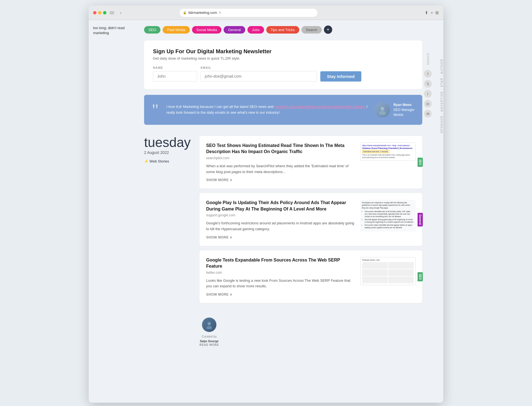 The image size is (532, 406). What do you see at coordinates (100, 13) in the screenshot?
I see `browser-window-controls` at bounding box center [100, 13].